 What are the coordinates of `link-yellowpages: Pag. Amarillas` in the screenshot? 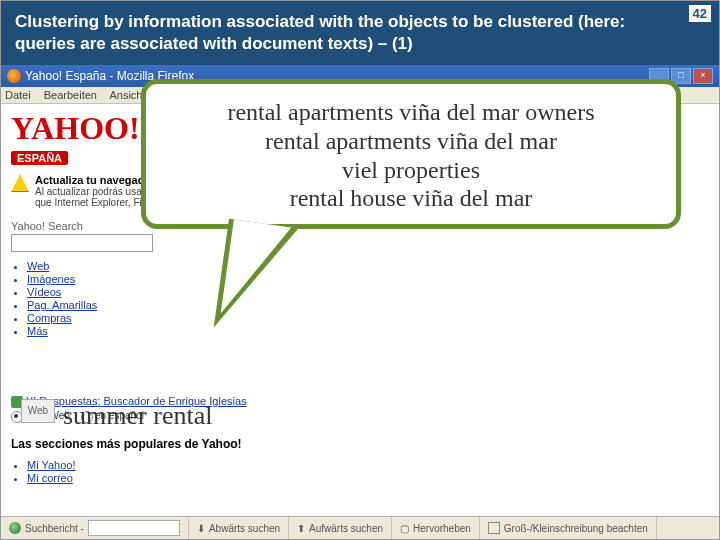 It's located at (368, 305).